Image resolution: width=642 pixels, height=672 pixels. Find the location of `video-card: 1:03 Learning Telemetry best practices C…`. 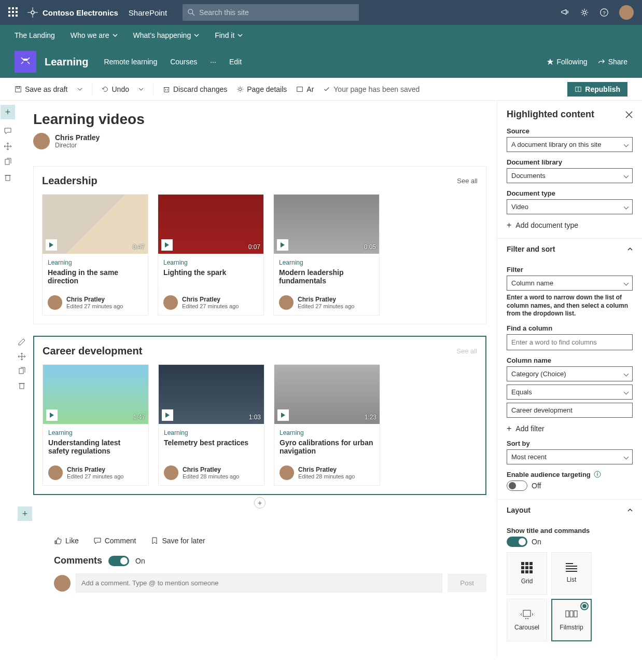

video-card: 1:03 Learning Telemetry best practices C… is located at coordinates (212, 425).